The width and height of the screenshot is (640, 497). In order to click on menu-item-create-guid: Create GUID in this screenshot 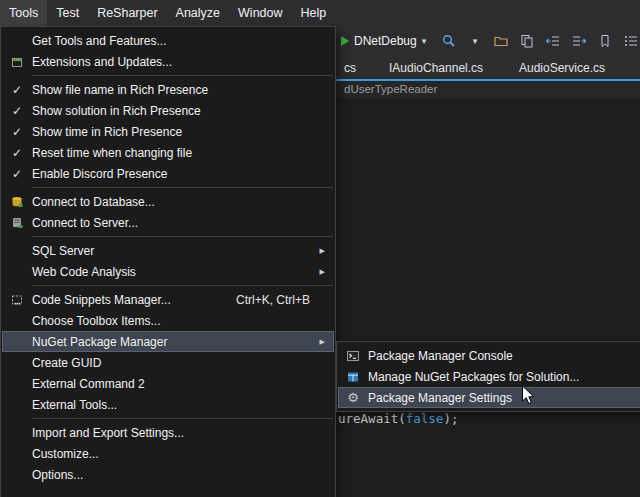, I will do `click(168, 362)`.